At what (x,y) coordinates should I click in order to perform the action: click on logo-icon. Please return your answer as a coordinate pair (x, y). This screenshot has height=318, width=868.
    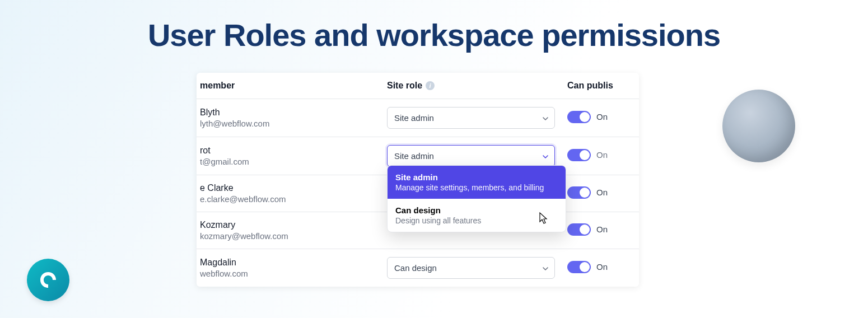
    Looking at the image, I should click on (48, 280).